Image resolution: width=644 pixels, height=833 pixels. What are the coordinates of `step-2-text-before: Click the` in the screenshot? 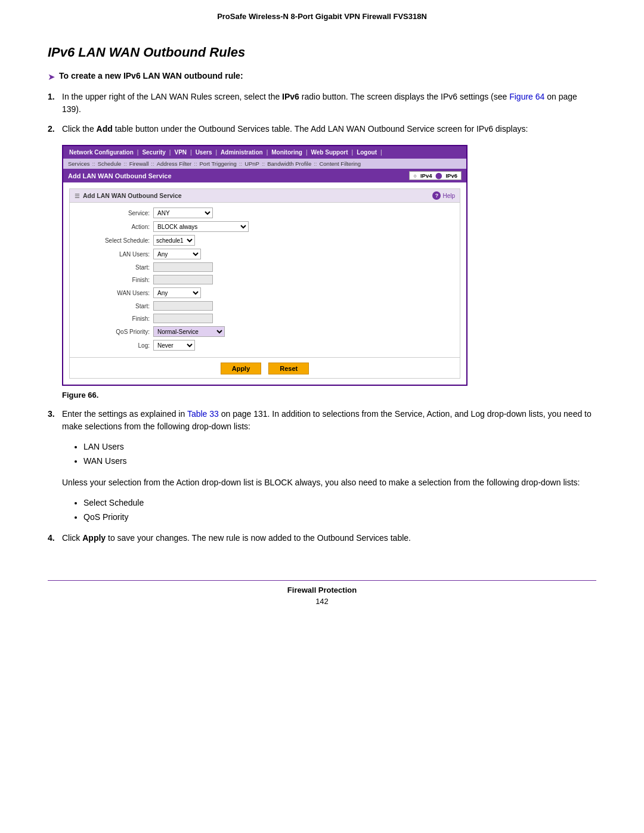 It's located at (79, 129).